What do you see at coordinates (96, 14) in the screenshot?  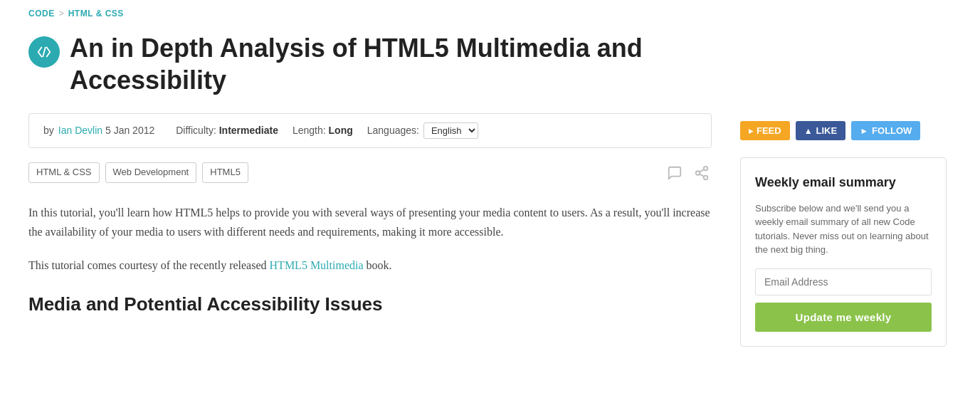 I see `breadcrumb-html-css-link: HTML & CSS` at bounding box center [96, 14].